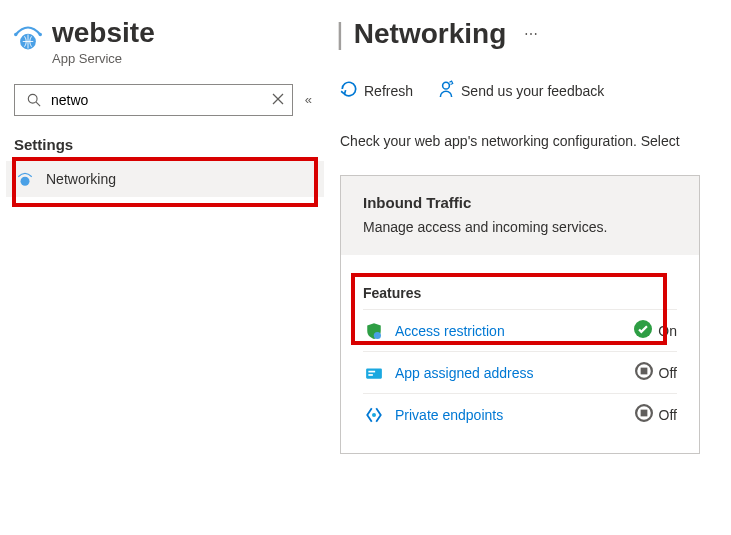 The height and width of the screenshot is (535, 731). I want to click on shield-icon, so click(374, 331).